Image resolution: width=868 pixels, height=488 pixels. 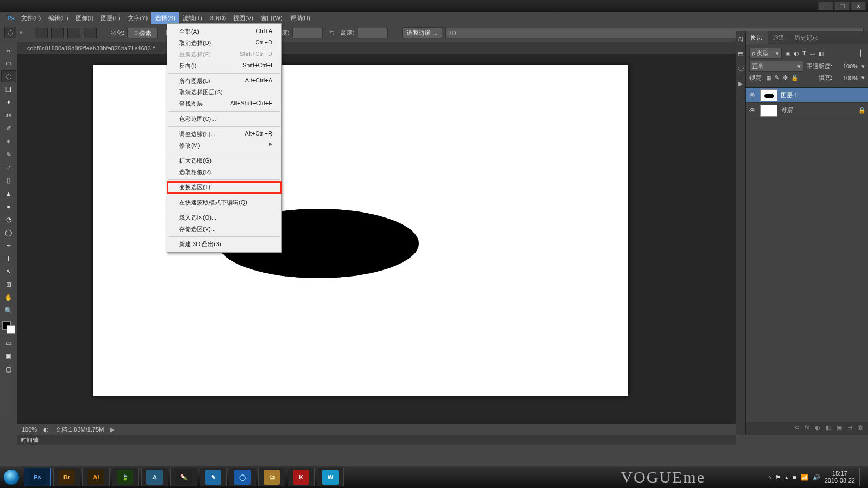 What do you see at coordinates (111, 18) in the screenshot?
I see `menu-图层: 图层(L)` at bounding box center [111, 18].